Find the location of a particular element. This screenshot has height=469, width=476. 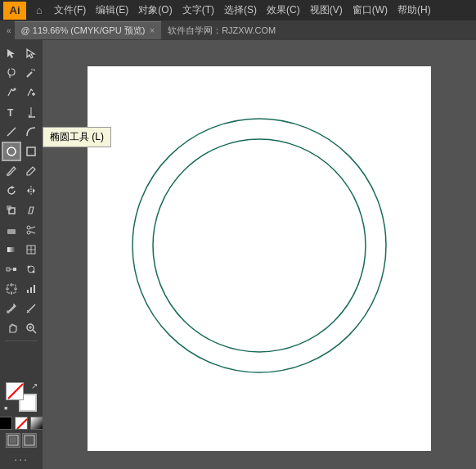

site-info: 软件自学网：RJZXW.COM is located at coordinates (222, 31).